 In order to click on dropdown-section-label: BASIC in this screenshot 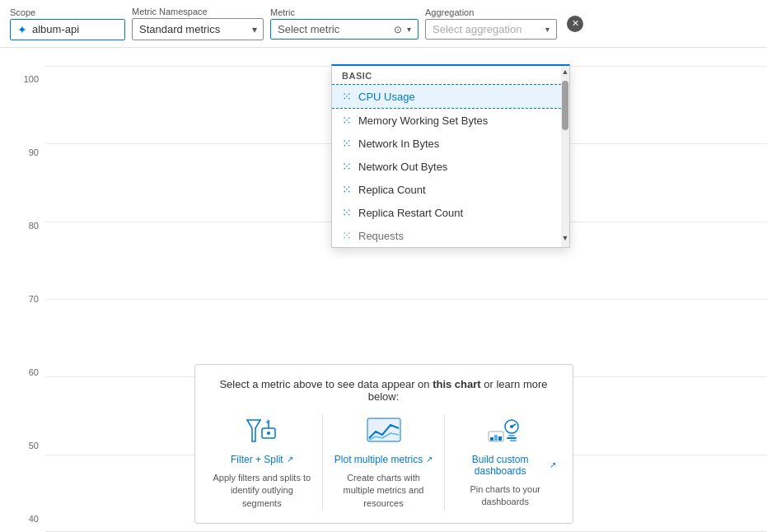, I will do `click(447, 75)`.